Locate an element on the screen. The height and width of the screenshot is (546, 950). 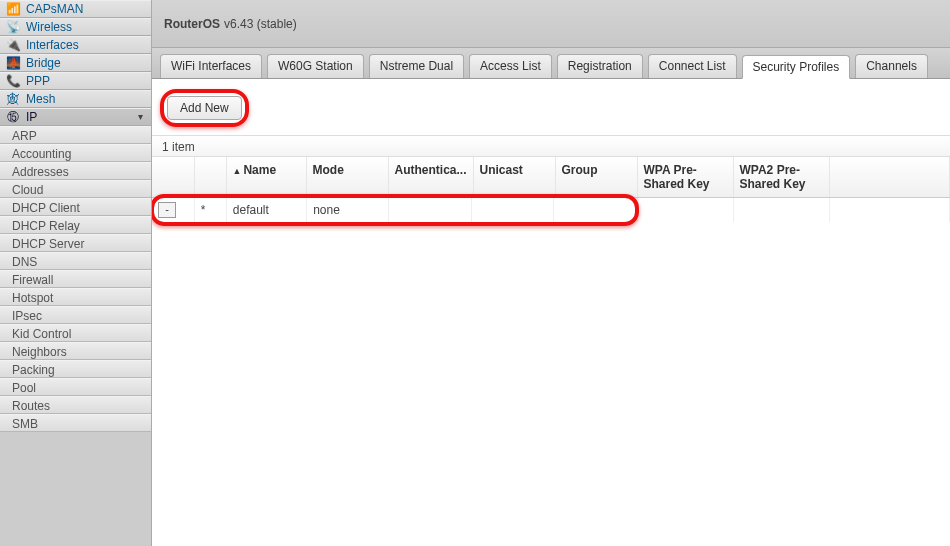
sidebar-sub-cloud: Cloud is located at coordinates (76, 189).